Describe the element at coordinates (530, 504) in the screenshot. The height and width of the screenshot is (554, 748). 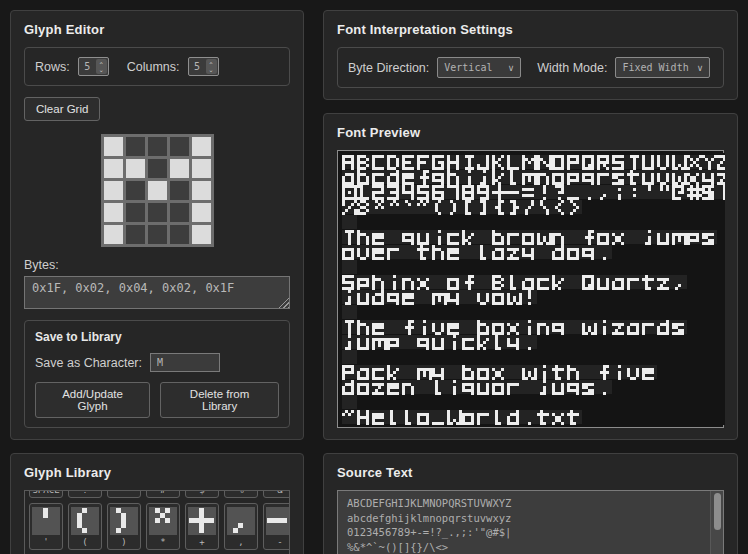
I see `source-text-panel: Source Text ABCDEFGHIJKLMNOPQRSTUVWXYZ a…` at that location.